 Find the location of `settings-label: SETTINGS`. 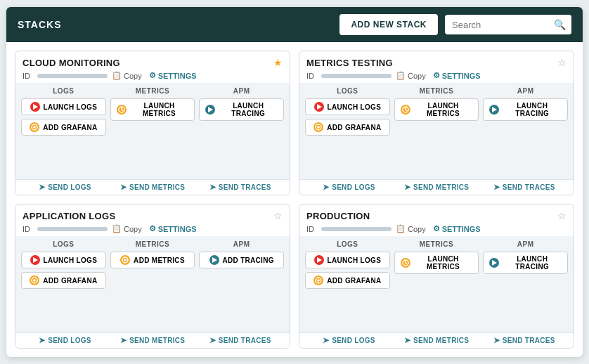

settings-label: SETTINGS is located at coordinates (461, 76).